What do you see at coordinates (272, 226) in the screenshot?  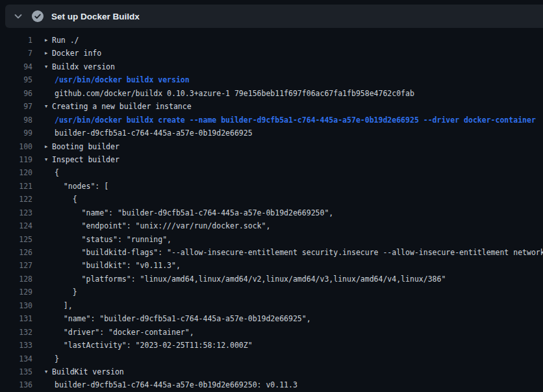 I see `log-line-output: 124 "endpoint": "unix:///var/run/docker.…` at bounding box center [272, 226].